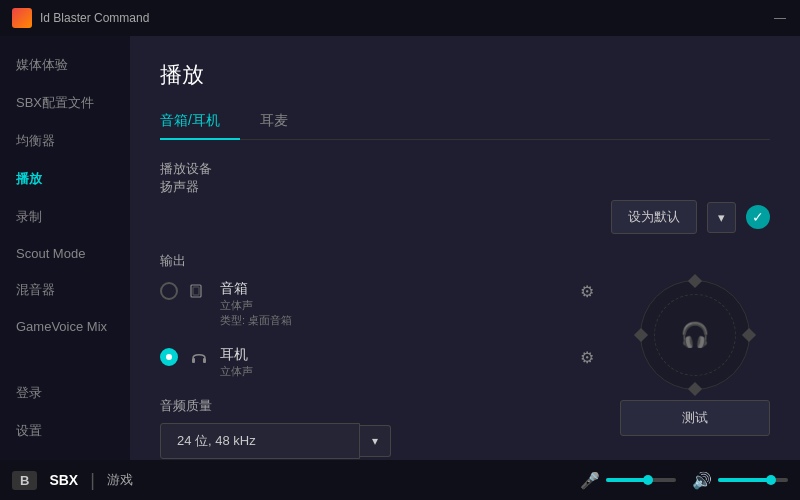  Describe the element at coordinates (465, 178) in the screenshot. I see `playback-device-section-label: 播放设备 扬声器` at that location.